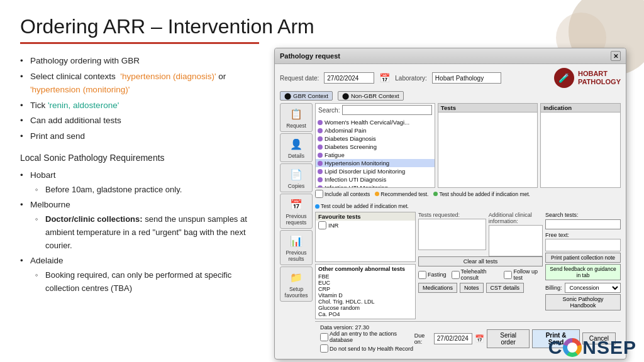 This screenshot has height=362, width=644. What do you see at coordinates (145, 190) in the screenshot?
I see `hobart-detail: Before 10am, gladstone practice only.` at bounding box center [145, 190].